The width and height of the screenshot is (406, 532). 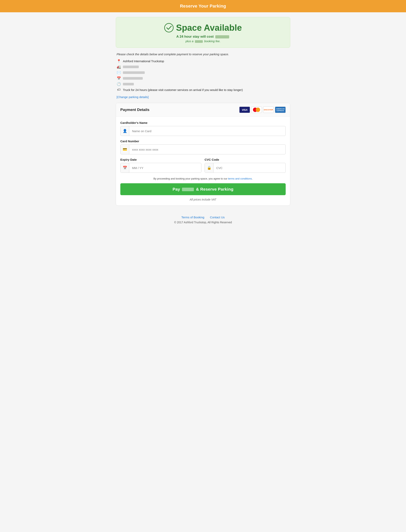 What do you see at coordinates (258, 110) in the screenshot?
I see `mc-right-circle` at bounding box center [258, 110].